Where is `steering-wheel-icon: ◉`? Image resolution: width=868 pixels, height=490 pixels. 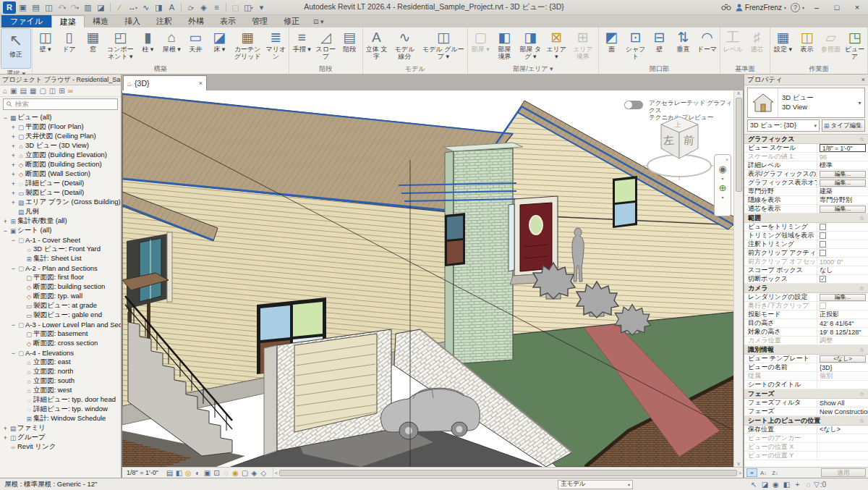 steering-wheel-icon: ◉ is located at coordinates (722, 169).